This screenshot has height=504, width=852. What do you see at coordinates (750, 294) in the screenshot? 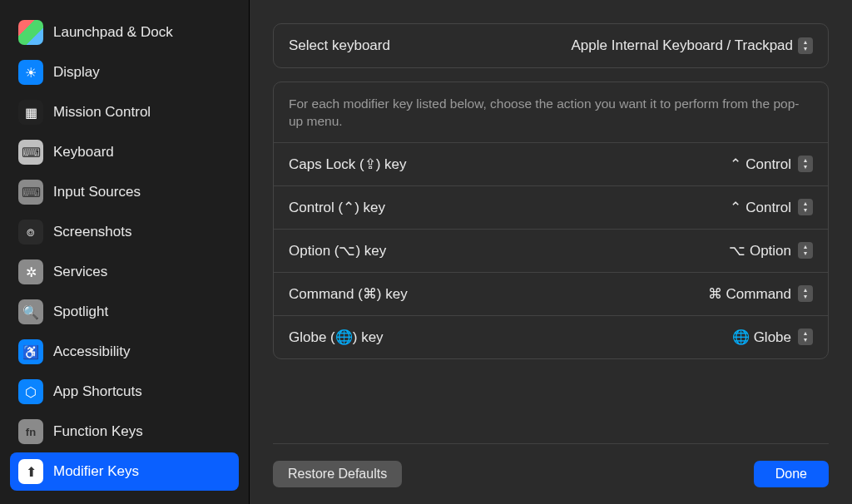
I see `modifier-value: ⌘ Command` at bounding box center [750, 294].